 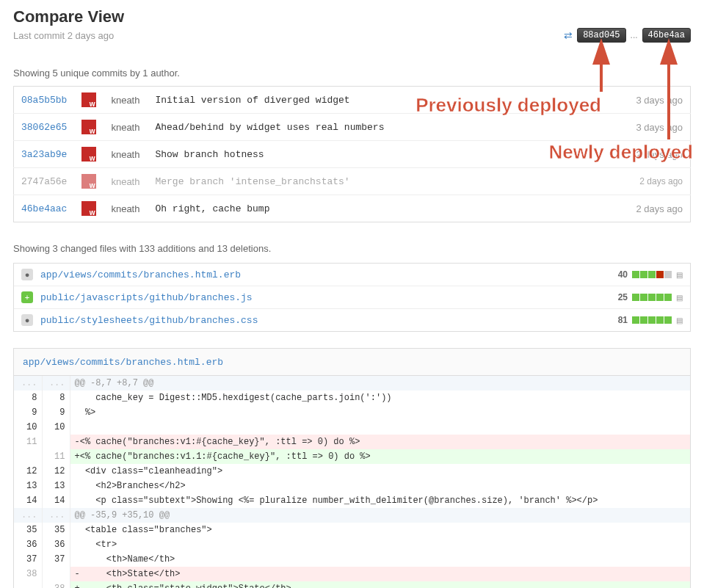 I want to click on diff-file-header: app/views/commits/branches.html.erb, so click(x=352, y=363).